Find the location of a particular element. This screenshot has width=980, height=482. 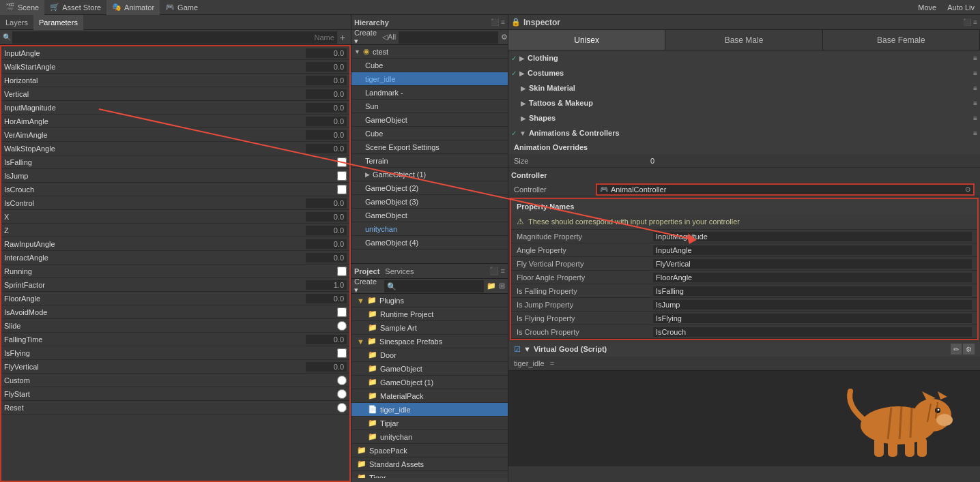

isflying-value is located at coordinates (812, 318).